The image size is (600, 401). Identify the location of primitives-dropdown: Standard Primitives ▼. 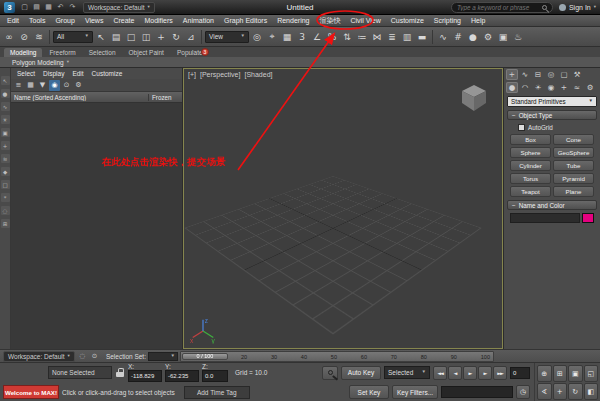
(552, 102).